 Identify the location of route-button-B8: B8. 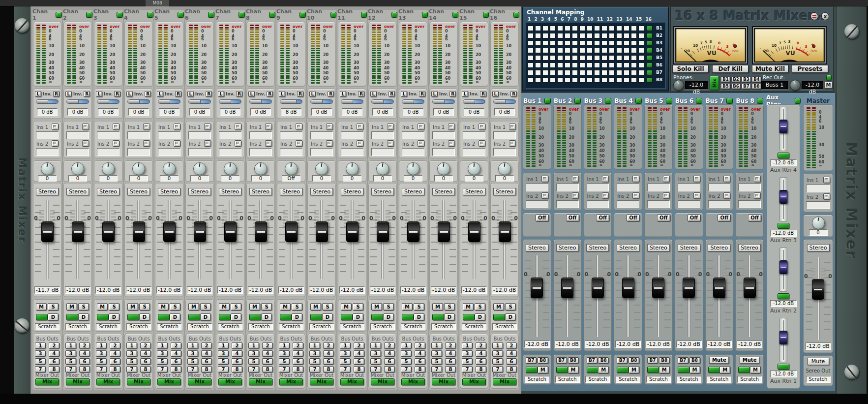
(543, 360).